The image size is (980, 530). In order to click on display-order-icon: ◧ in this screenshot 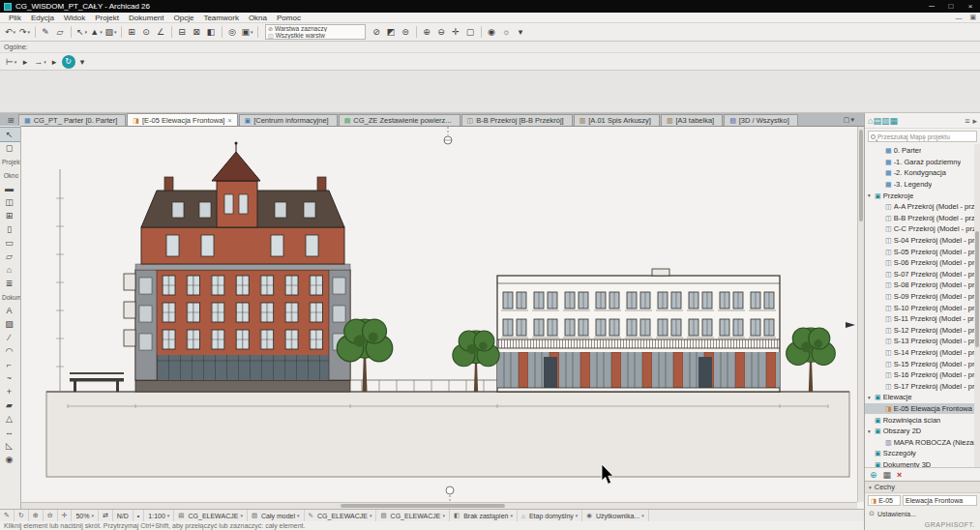, I will do `click(211, 33)`.